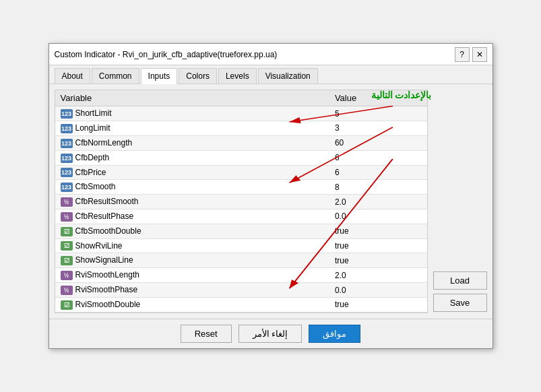 The width and height of the screenshot is (541, 392). Describe the element at coordinates (379, 114) in the screenshot. I see `value-cell: 5` at that location.